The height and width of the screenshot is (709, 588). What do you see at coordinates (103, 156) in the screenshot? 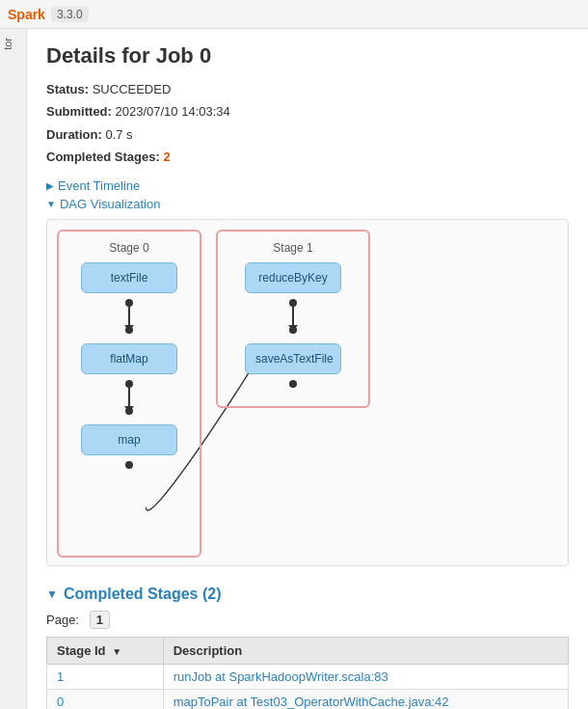
I see `completed-stages-label: Completed Stages:` at bounding box center [103, 156].